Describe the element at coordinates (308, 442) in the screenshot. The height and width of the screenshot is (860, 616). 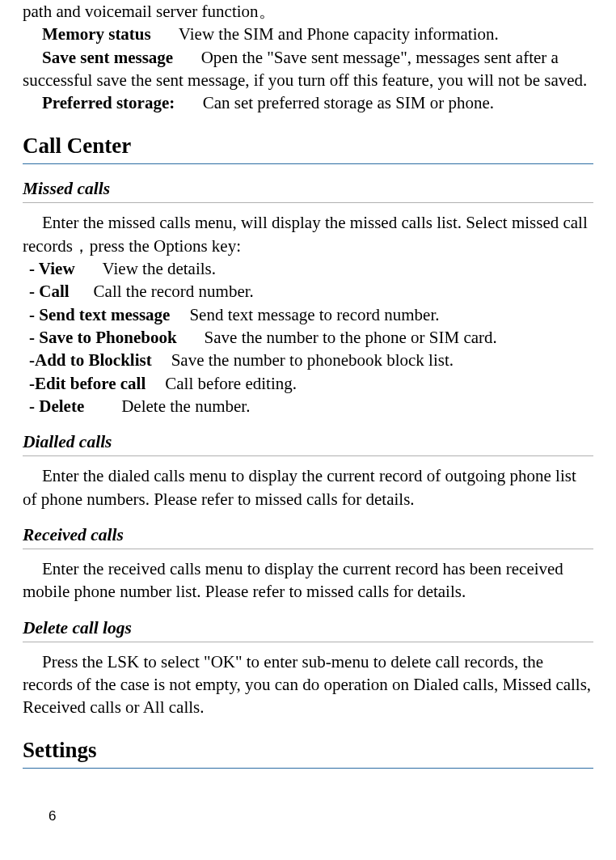
I see `heading-dialled-calls: Dialled calls` at that location.